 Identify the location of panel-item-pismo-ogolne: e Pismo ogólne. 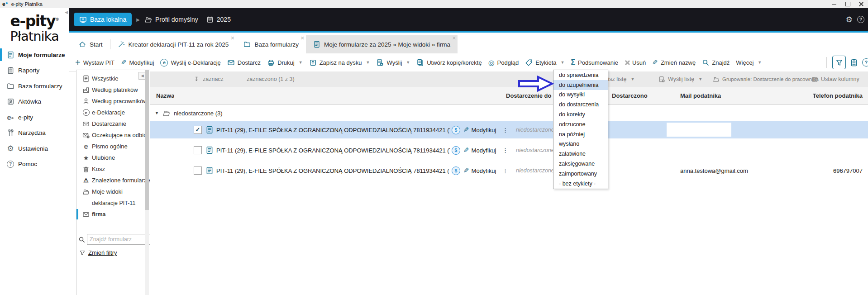
(113, 147).